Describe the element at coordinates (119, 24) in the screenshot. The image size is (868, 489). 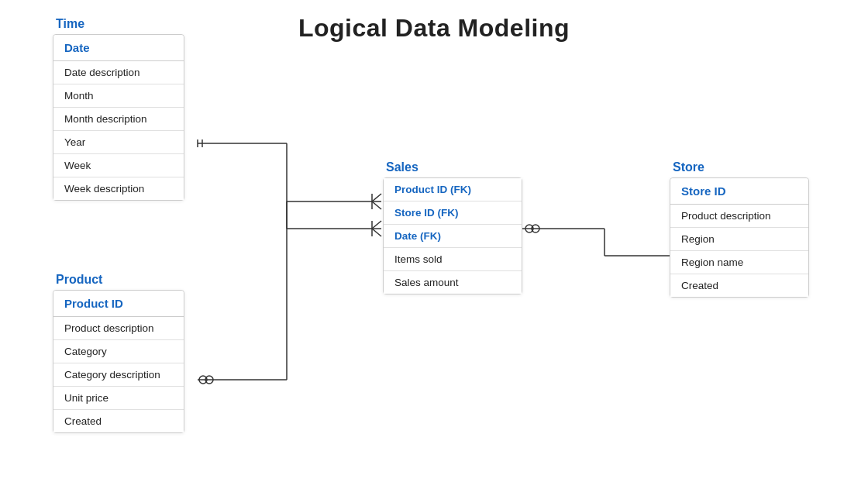
I see `time-group-label: Time` at that location.